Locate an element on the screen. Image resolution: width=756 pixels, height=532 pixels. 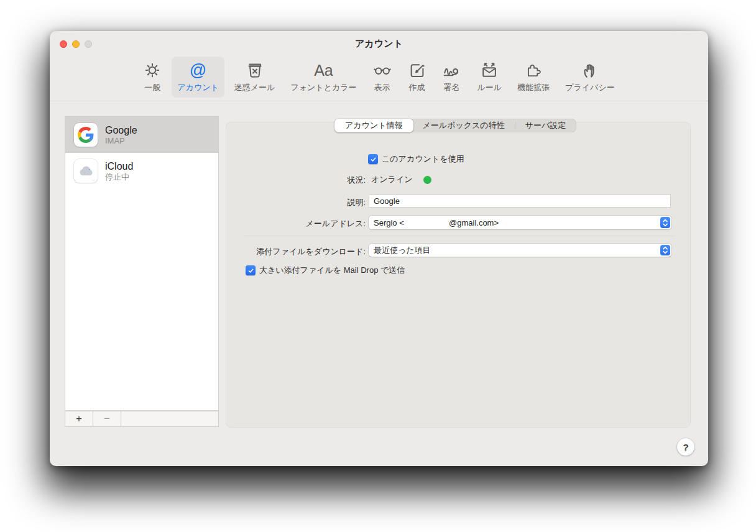
toolbar-item-rules: ルール is located at coordinates (490, 77).